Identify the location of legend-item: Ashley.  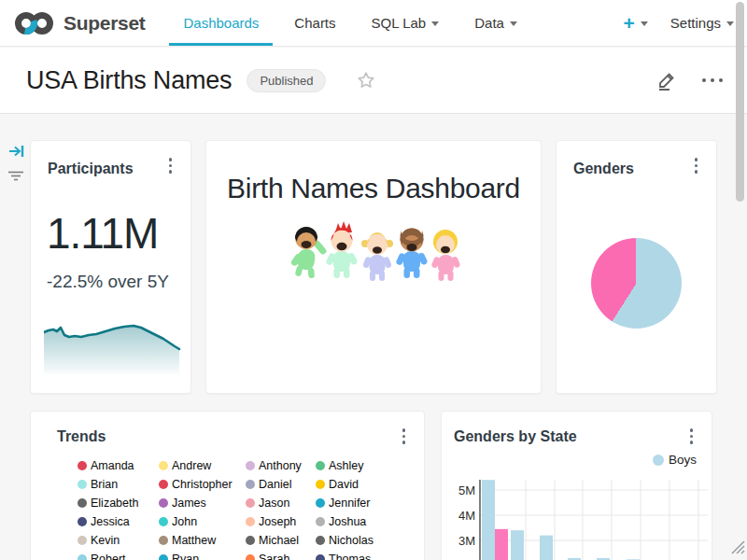
(358, 466).